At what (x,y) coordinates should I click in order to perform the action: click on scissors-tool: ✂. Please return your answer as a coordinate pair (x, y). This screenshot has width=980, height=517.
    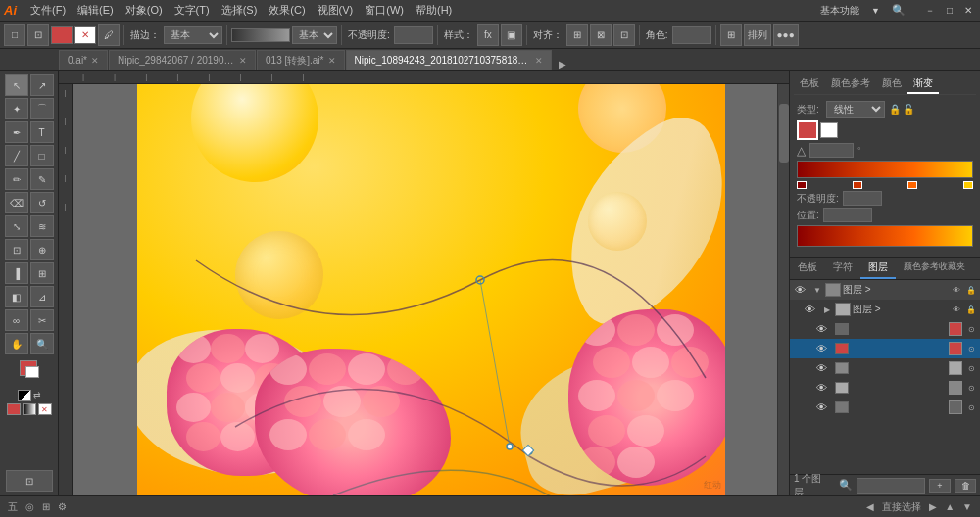
    Looking at the image, I should click on (42, 320).